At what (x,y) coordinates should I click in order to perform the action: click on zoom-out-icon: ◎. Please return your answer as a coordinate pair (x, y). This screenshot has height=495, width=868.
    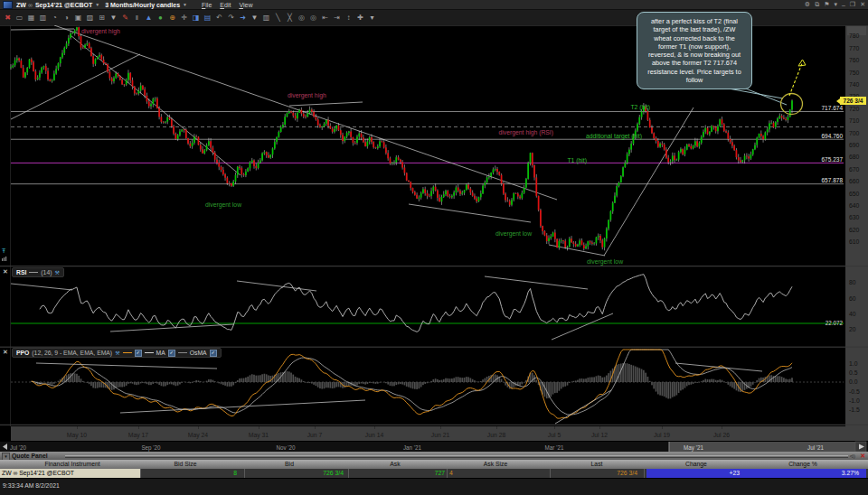
    Looking at the image, I should click on (313, 18).